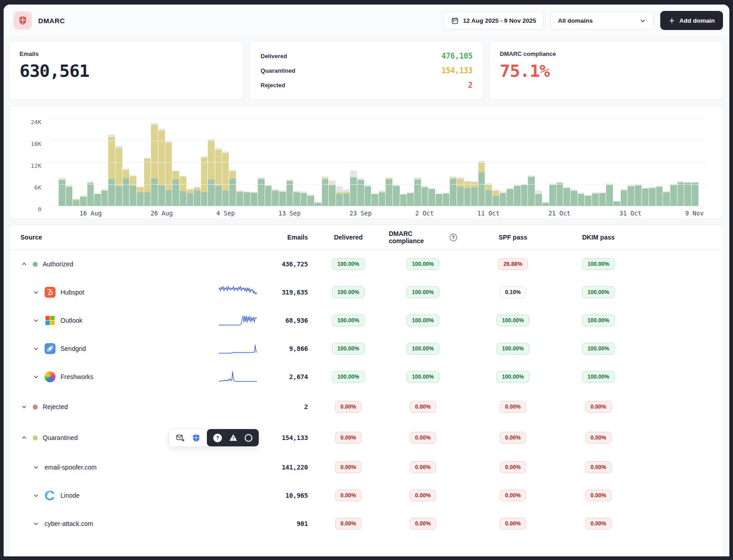 The height and width of the screenshot is (560, 733). I want to click on warning-icon, so click(233, 438).